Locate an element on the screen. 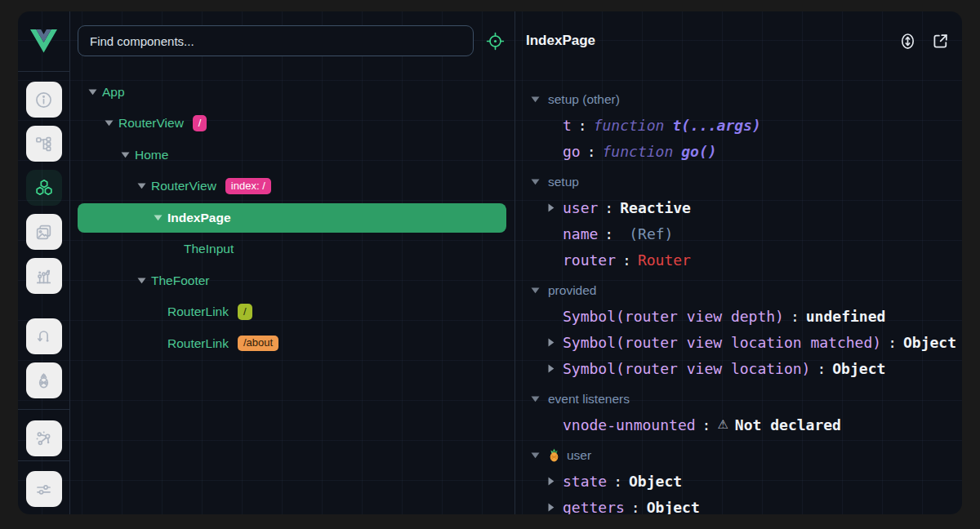 The width and height of the screenshot is (980, 529). activity-item-settings is located at coordinates (44, 489).